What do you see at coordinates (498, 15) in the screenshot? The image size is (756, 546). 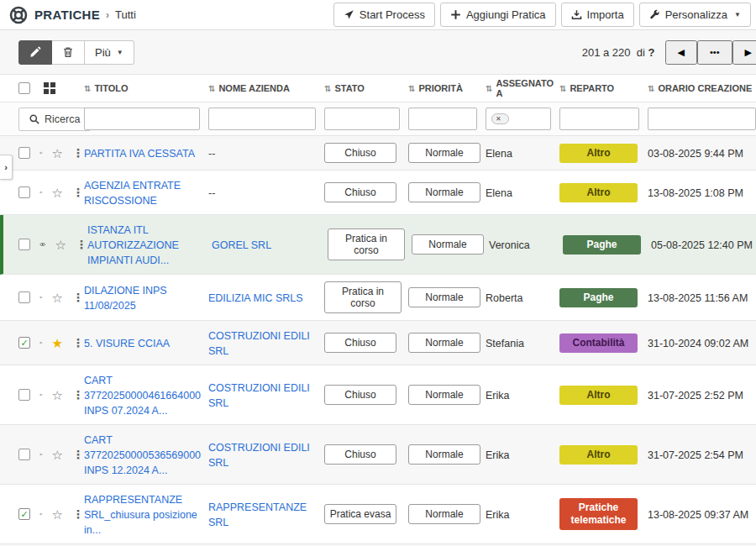 I see `add-record-button: Aggiungi Pratica` at bounding box center [498, 15].